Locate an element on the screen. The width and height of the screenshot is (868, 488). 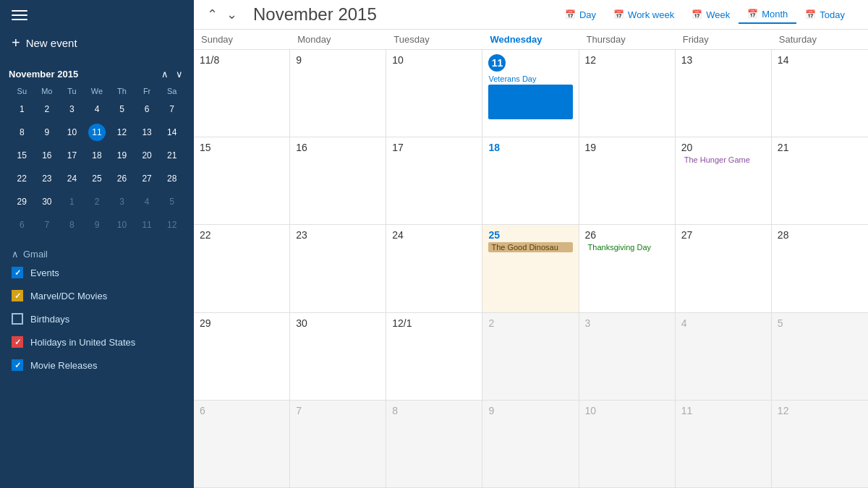
calendar-item-events: ✓Events is located at coordinates (97, 273).